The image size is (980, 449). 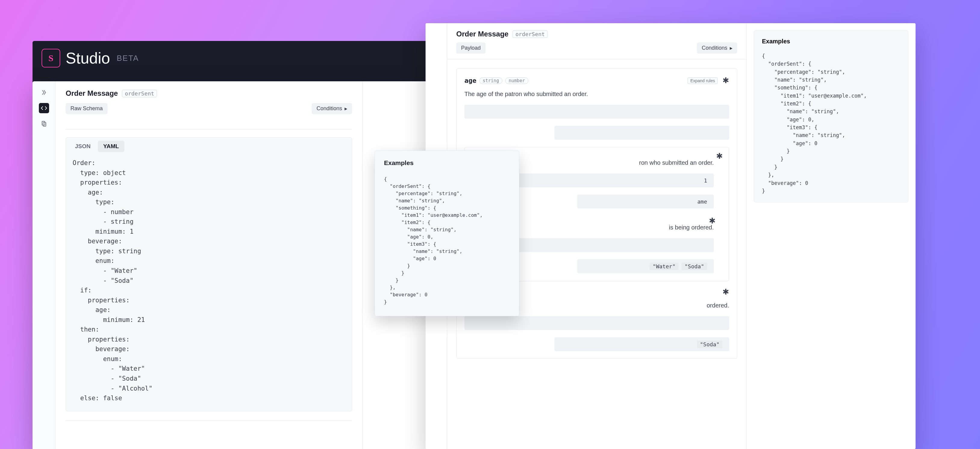 What do you see at coordinates (610, 163) in the screenshot?
I see `nested-desc: ron who submitted an order.` at bounding box center [610, 163].